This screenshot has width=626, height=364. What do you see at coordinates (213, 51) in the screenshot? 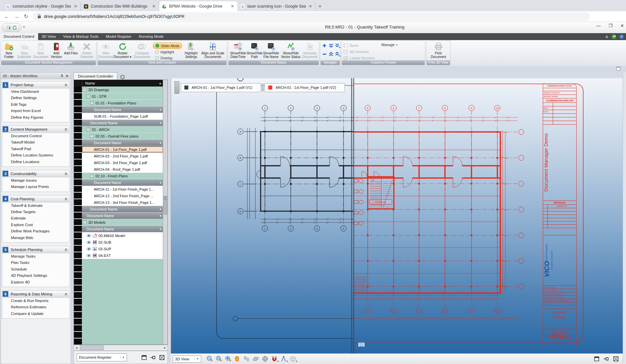
I see `button-align-and-scale-documents: Align and Scale Documents` at bounding box center [213, 51].